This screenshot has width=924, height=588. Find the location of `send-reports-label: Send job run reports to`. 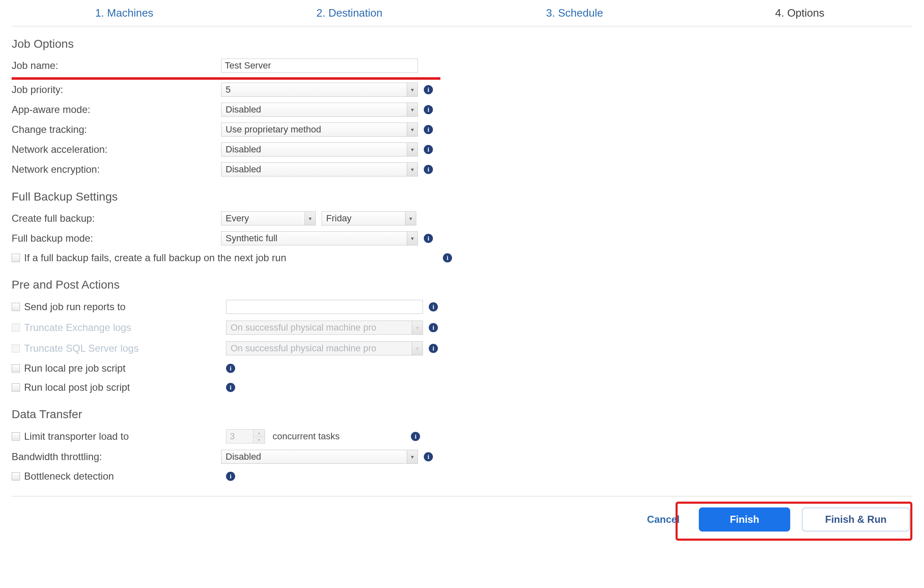

send-reports-label: Send job run reports to is located at coordinates (75, 307).